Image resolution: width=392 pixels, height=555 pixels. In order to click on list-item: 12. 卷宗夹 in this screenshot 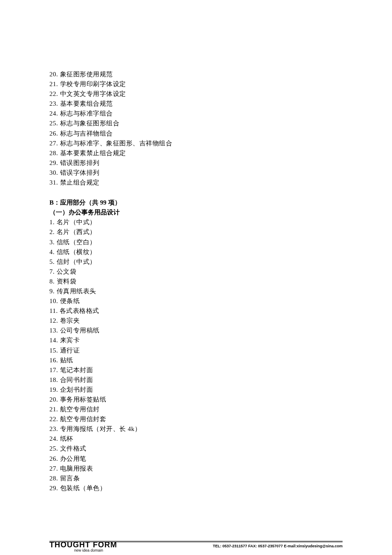, I will do `click(221, 321)`.